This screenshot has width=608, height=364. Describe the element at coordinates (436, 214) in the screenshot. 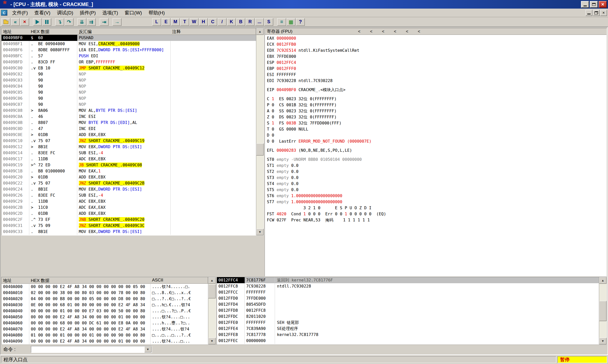

I see `register-line: FST 4020 Cond 1 0 0 0 Err 0 0 1 0 0 0 0 …` at that location.